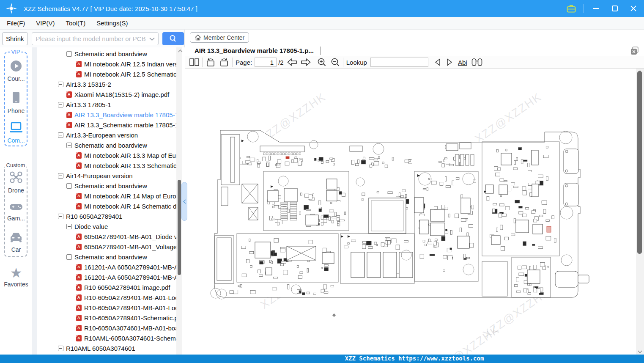 This screenshot has width=644, height=363. I want to click on viewer-scroll-down-icon, so click(640, 352).